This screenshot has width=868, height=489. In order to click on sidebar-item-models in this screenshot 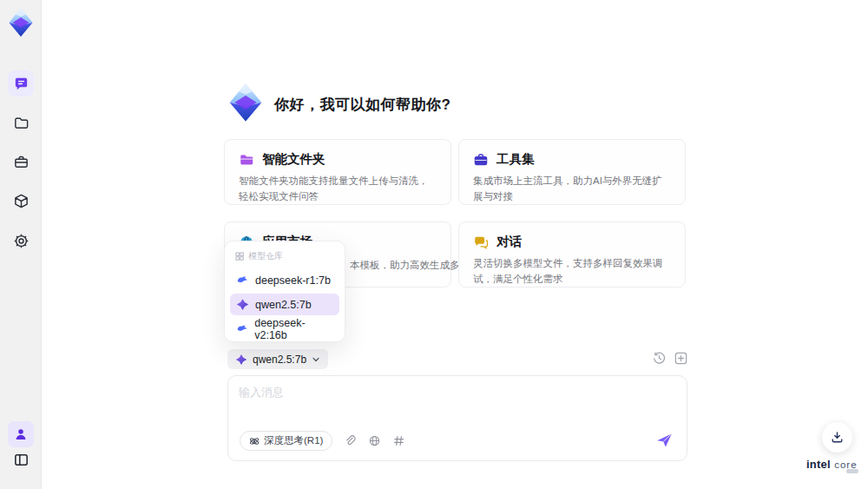, I will do `click(21, 201)`.